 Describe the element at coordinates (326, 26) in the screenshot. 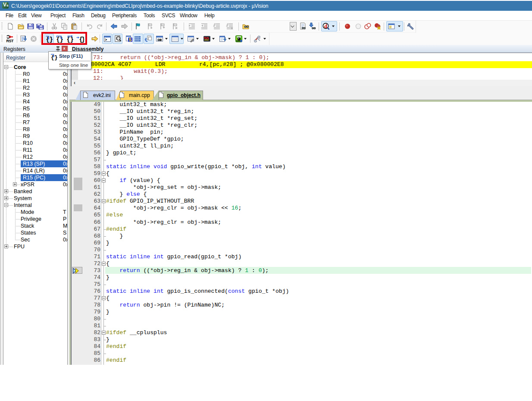

I see `svg-text: d` at that location.